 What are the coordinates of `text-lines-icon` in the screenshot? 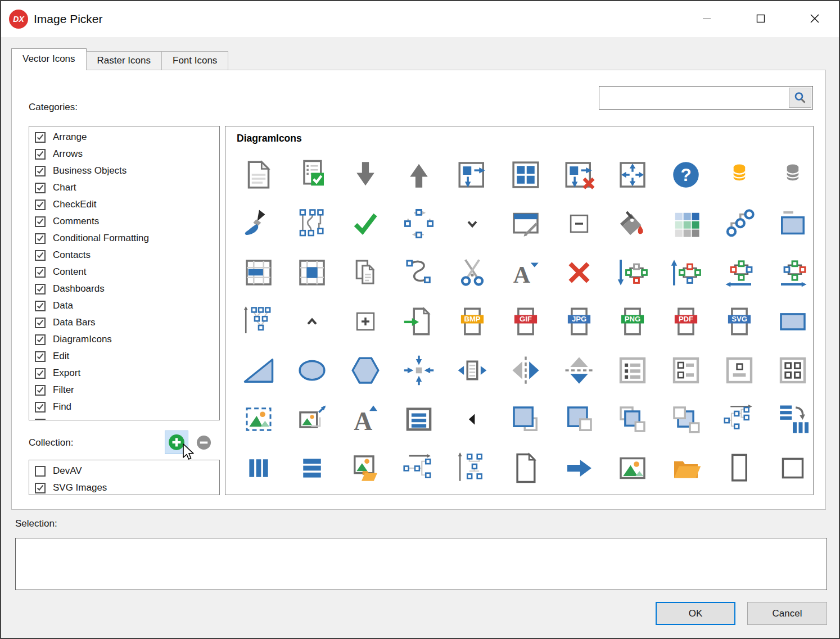 It's located at (419, 419).